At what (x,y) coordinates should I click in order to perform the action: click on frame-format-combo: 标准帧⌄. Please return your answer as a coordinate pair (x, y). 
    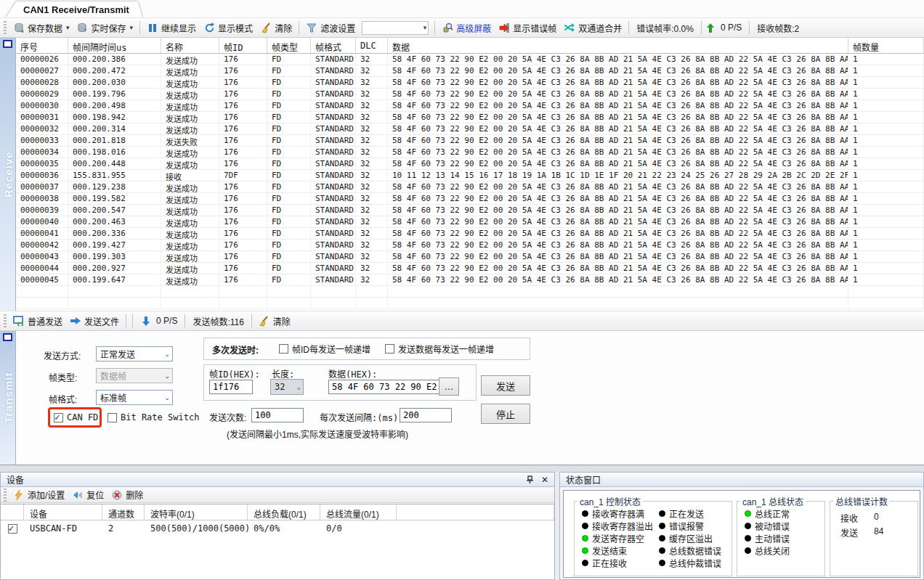
    Looking at the image, I should click on (134, 398).